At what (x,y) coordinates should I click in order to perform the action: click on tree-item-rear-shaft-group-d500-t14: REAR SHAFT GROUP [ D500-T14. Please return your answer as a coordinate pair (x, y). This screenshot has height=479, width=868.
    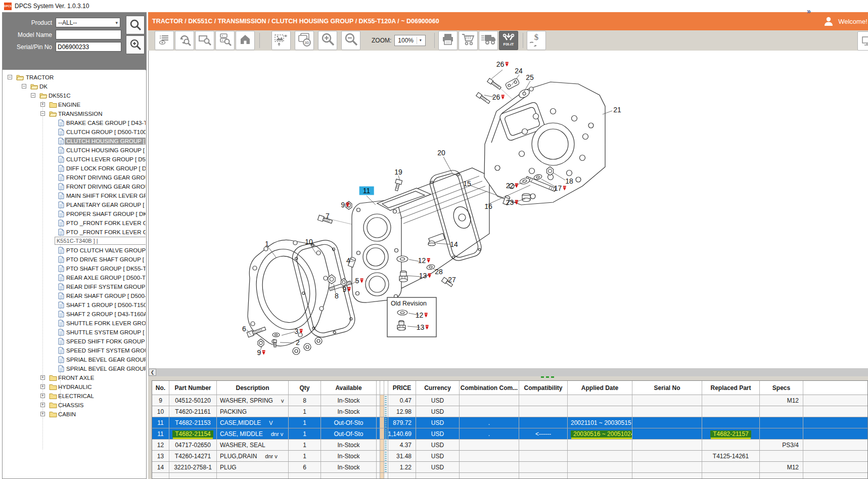
    Looking at the image, I should click on (74, 295).